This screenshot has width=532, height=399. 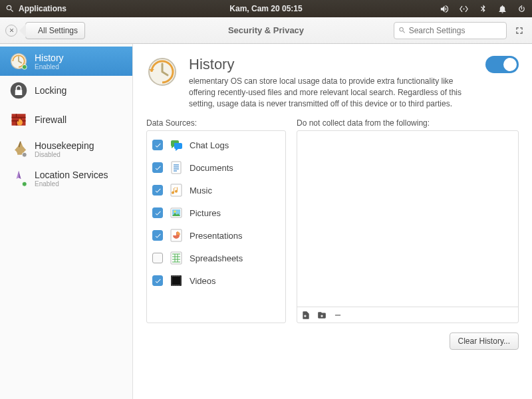 I want to click on source-label: Videos, so click(x=203, y=281).